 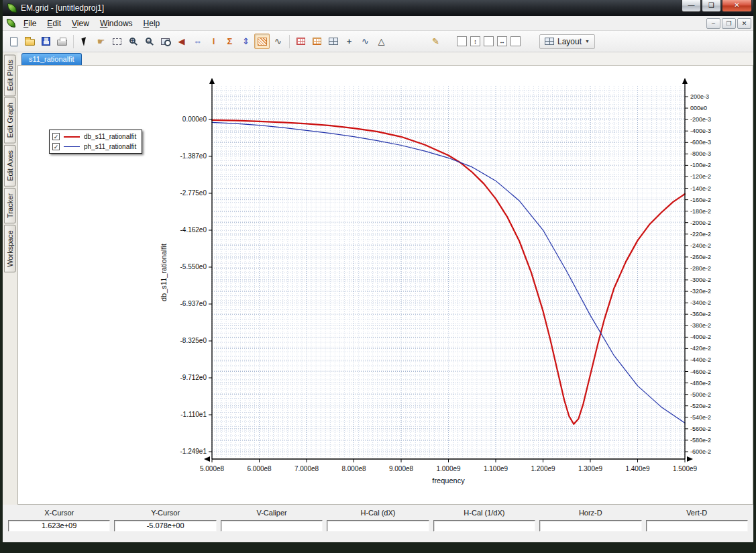 I want to click on zoom-region-button, so click(x=117, y=42).